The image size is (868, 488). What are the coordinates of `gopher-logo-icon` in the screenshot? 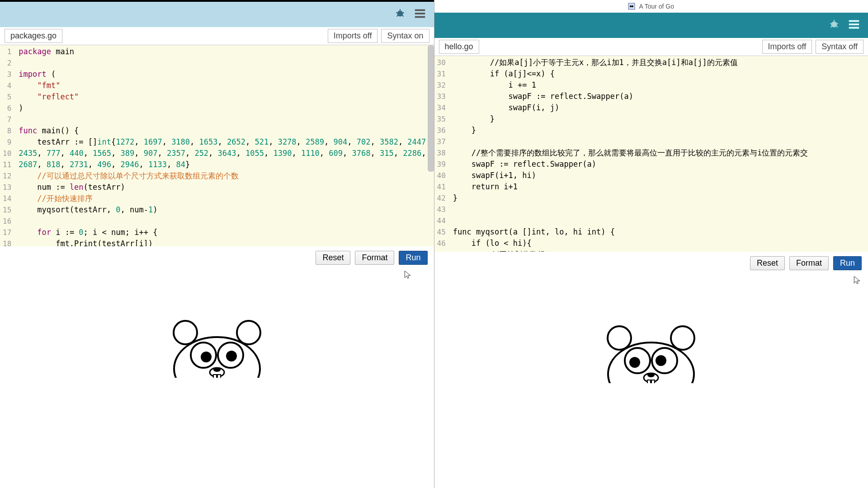 It's located at (632, 6).